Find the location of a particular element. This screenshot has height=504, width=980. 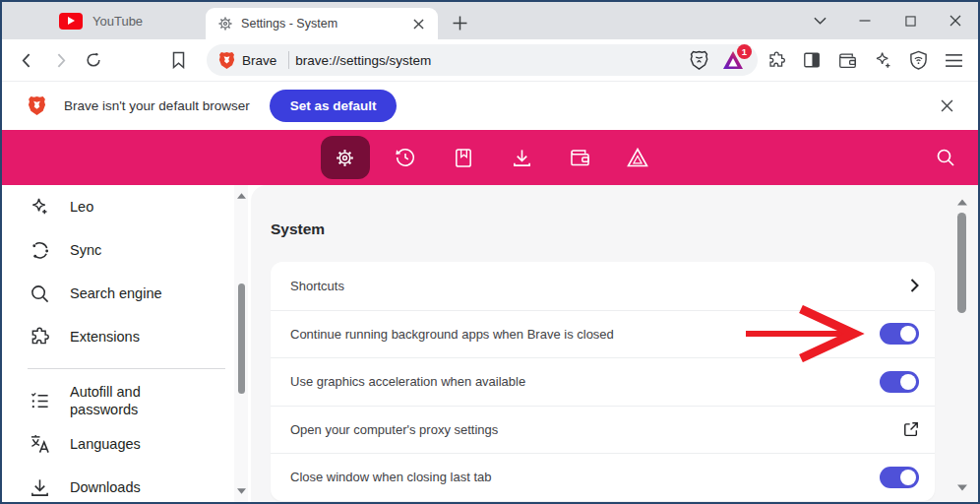

settings-header is located at coordinates (490, 158).